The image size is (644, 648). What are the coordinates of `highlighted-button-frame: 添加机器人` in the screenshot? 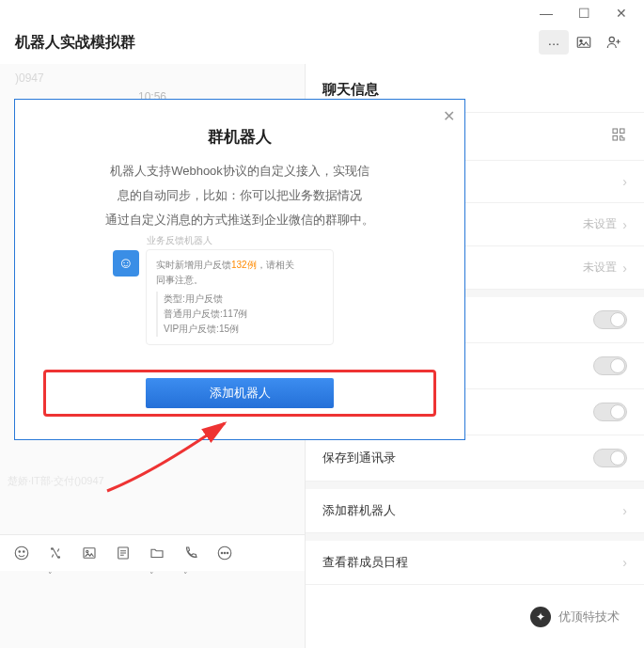 It's located at (240, 393).